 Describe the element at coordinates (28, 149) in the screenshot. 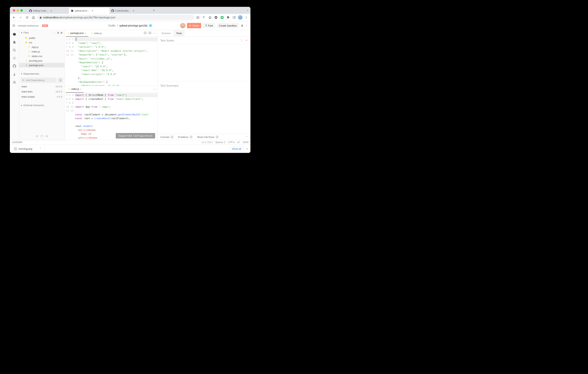

I see `download-item: morning.png ⌃` at that location.